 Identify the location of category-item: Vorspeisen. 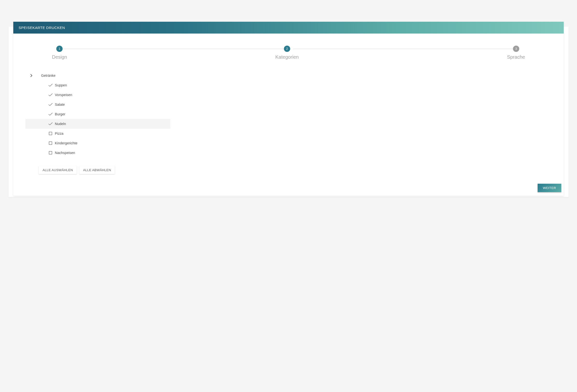
(98, 95).